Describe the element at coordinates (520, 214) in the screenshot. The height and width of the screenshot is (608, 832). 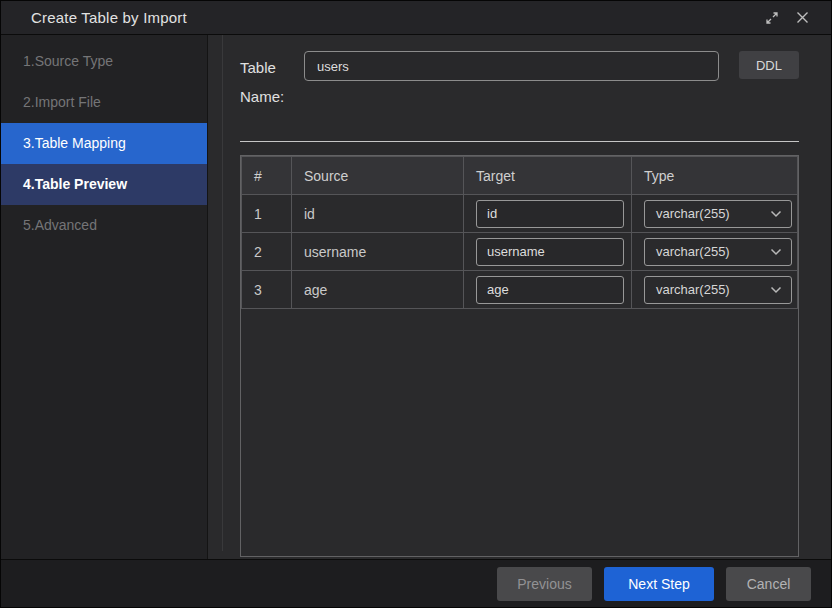
I see `table-row: 1 id varchar(255)` at that location.